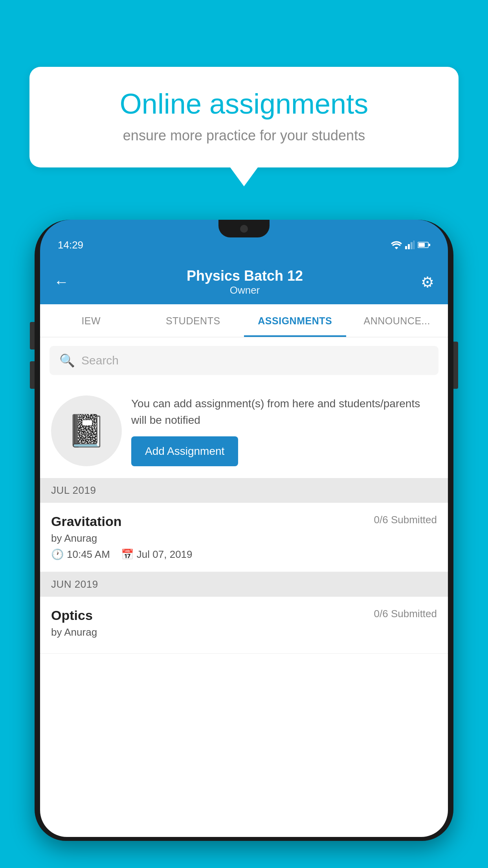  I want to click on meta-date: 📅 Jul 07, 2019, so click(157, 554).